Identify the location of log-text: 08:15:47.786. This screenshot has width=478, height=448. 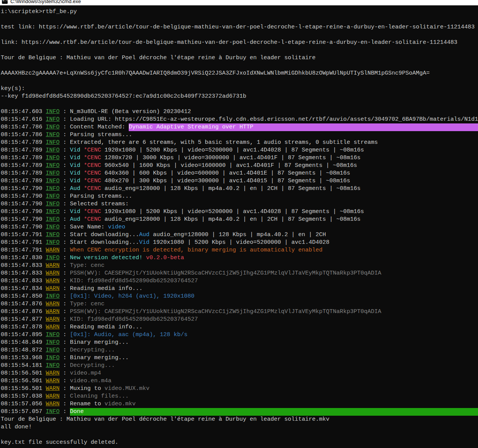
(23, 135).